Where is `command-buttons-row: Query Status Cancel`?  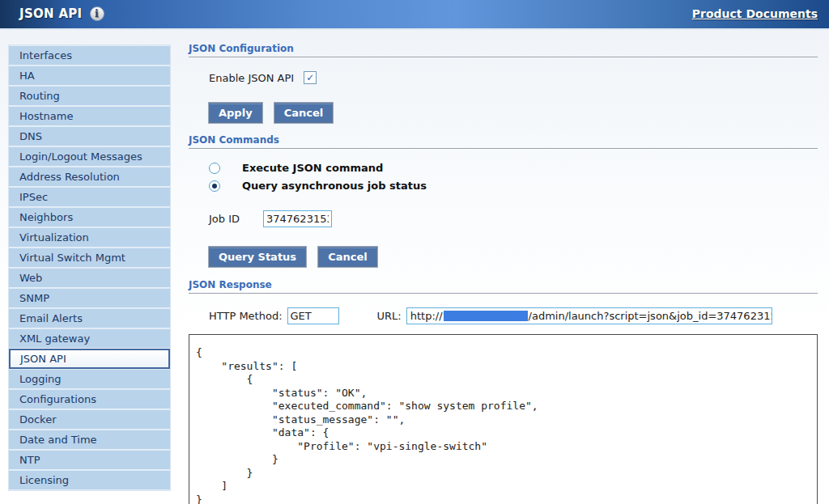
command-buttons-row: Query Status Cancel is located at coordinates (513, 257).